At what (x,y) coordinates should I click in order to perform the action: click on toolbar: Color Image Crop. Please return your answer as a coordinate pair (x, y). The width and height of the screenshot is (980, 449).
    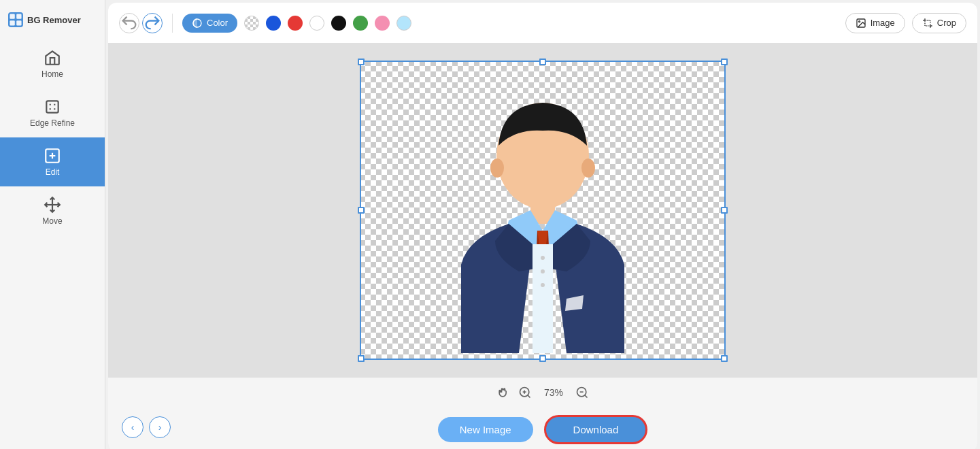
    Looking at the image, I should click on (543, 23).